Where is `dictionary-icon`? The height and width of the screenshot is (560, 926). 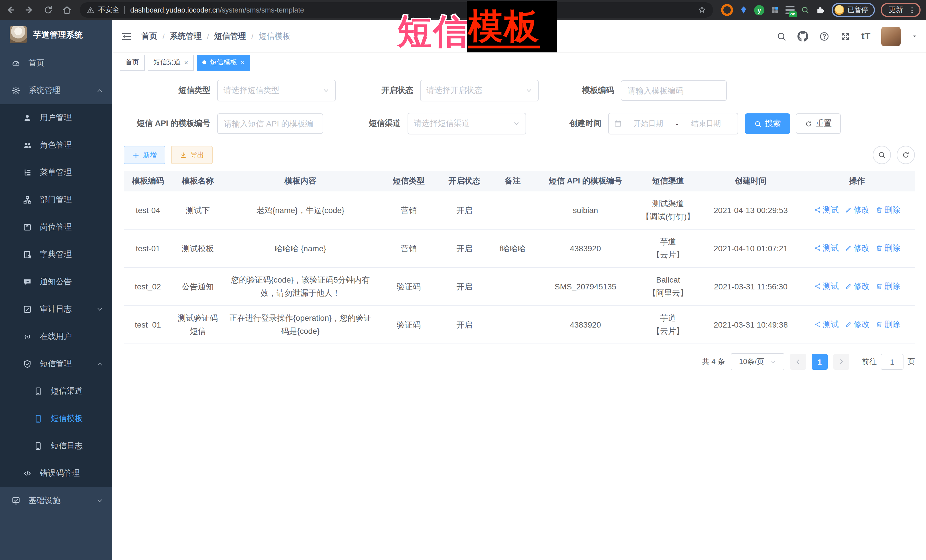 dictionary-icon is located at coordinates (27, 255).